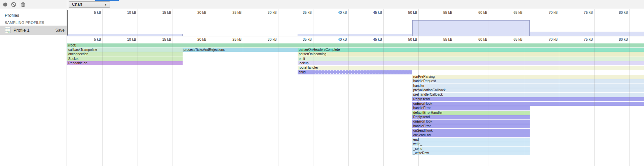  What do you see at coordinates (471, 140) in the screenshot?
I see `flame-frame-end: end` at bounding box center [471, 140].